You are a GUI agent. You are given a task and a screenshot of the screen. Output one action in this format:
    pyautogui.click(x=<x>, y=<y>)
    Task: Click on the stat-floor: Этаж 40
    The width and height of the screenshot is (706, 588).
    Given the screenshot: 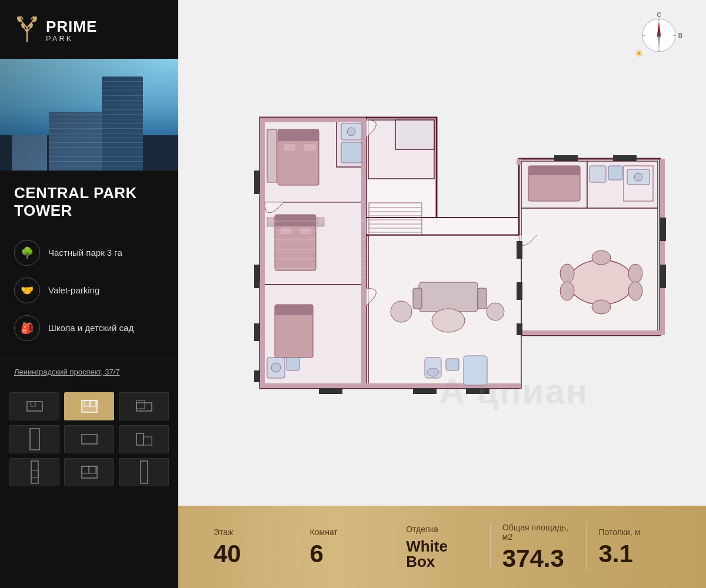 What is the action you would take?
    pyautogui.click(x=250, y=547)
    